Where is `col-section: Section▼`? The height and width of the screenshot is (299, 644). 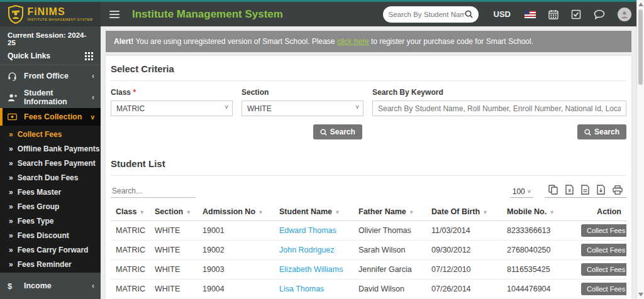 col-section: Section▼ is located at coordinates (174, 212).